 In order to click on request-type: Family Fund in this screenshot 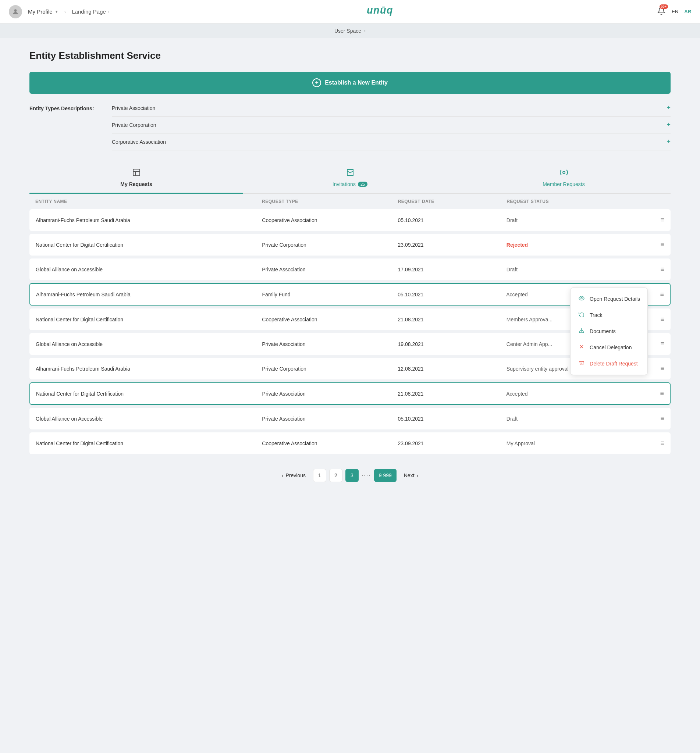, I will do `click(330, 295)`.